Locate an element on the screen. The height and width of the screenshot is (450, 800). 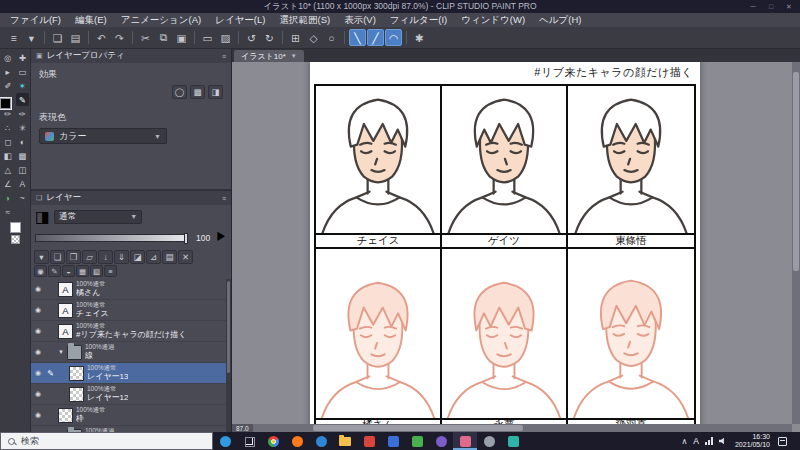
save-icon: ▤ is located at coordinates (76, 38).